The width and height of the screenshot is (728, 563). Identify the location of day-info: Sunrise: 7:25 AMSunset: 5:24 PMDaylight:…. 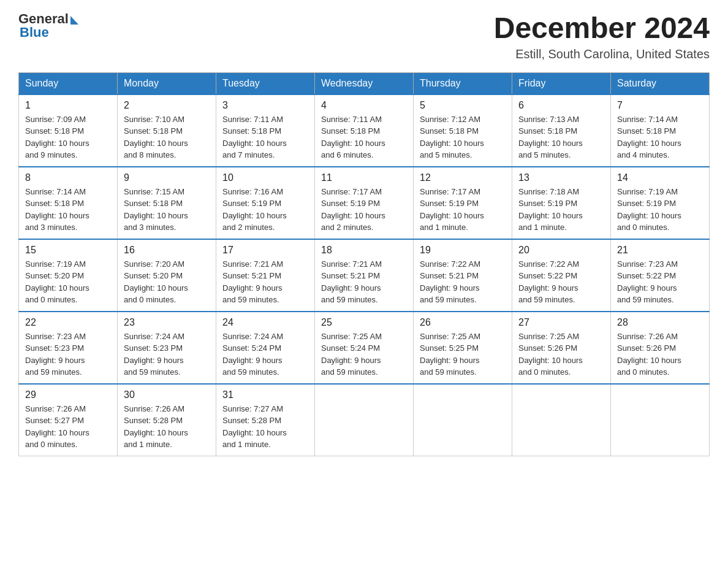
(364, 354).